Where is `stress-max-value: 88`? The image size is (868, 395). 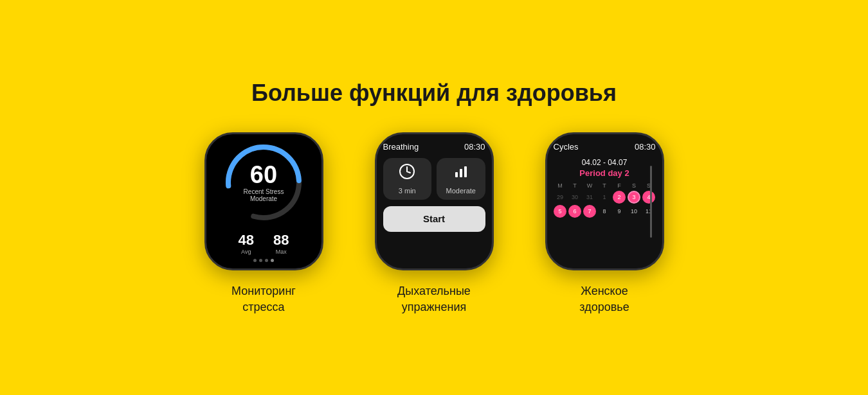 stress-max-value: 88 is located at coordinates (281, 240).